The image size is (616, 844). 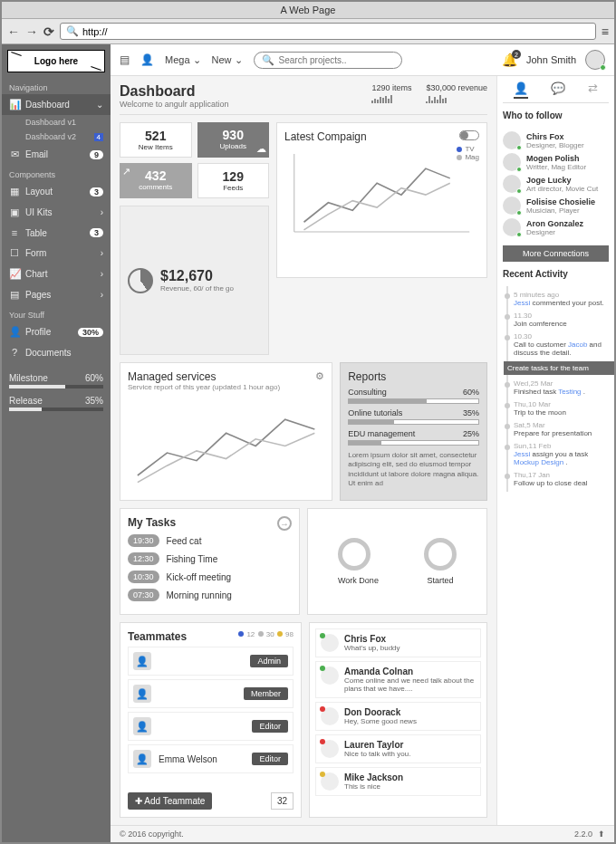 I want to click on task-item: 19:30Feed cat, so click(x=210, y=541).